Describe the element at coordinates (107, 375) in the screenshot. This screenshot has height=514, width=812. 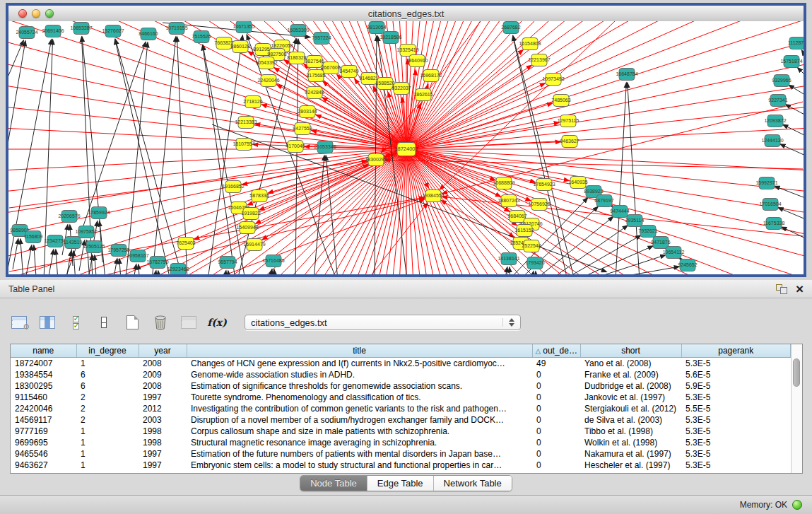
I see `table-cell: 6` at that location.